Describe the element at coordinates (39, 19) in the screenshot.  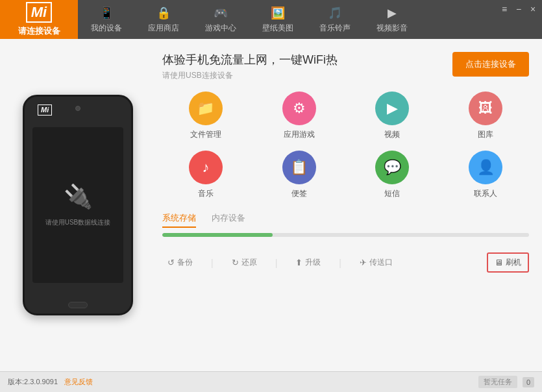
I see `logo-tab: Mi 请连接设备` at that location.